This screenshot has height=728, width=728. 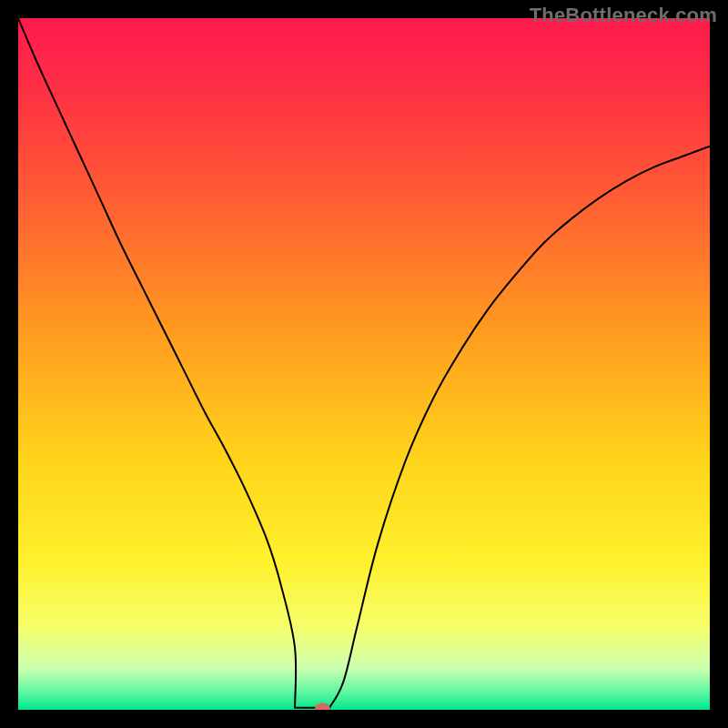 What do you see at coordinates (623, 15) in the screenshot?
I see `watermark-text: TheBottleneck.com` at bounding box center [623, 15].